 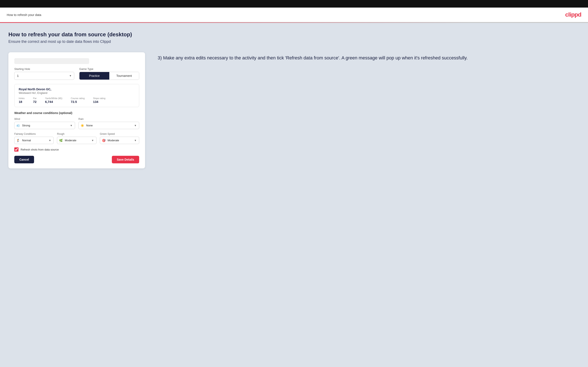 What do you see at coordinates (35, 102) in the screenshot?
I see `par-value: 72` at bounding box center [35, 102].